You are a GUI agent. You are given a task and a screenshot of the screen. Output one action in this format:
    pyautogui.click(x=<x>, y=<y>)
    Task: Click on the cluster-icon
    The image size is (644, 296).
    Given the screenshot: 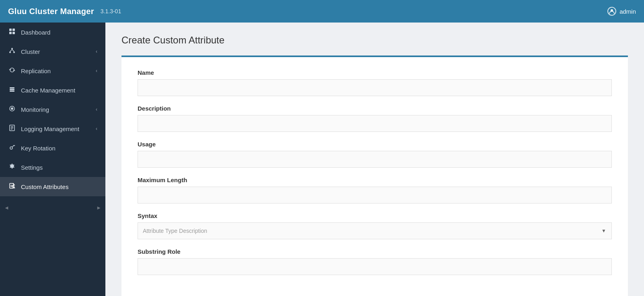 What is the action you would take?
    pyautogui.click(x=12, y=51)
    